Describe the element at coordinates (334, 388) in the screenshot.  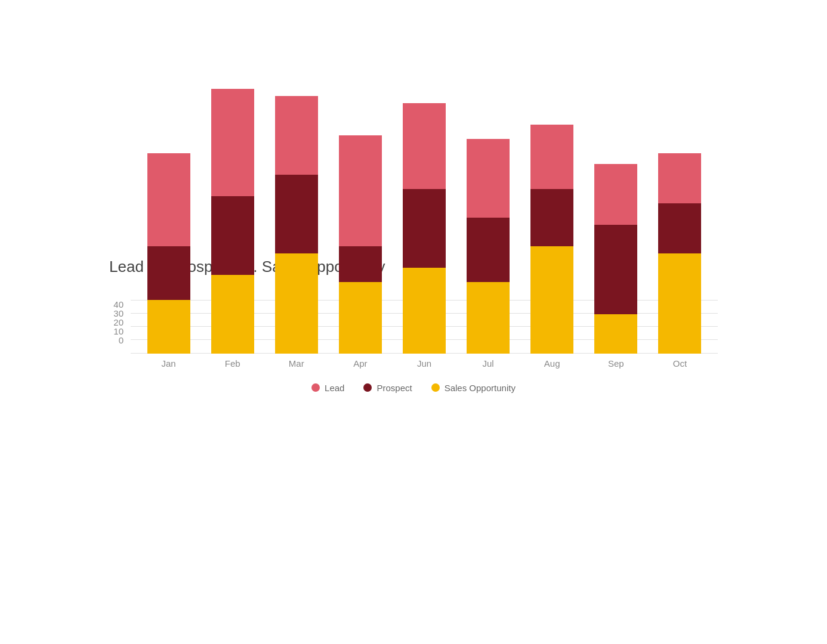
I see `legend-label: Lead` at that location.